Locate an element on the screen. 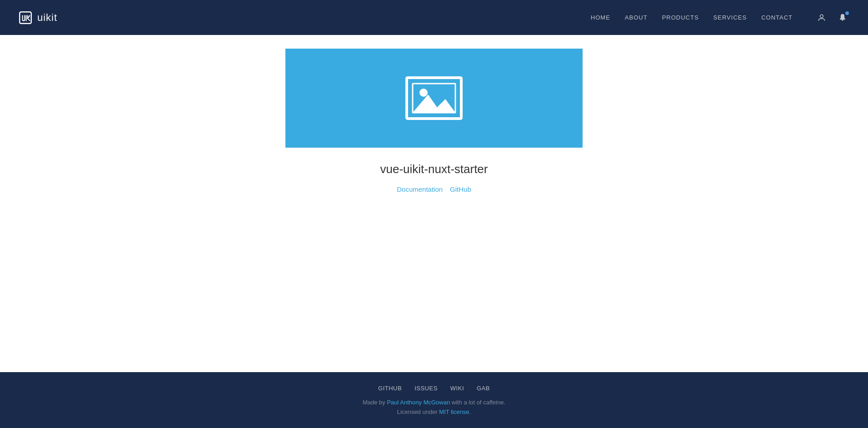  footer-issues-link: ISSUES is located at coordinates (426, 388).